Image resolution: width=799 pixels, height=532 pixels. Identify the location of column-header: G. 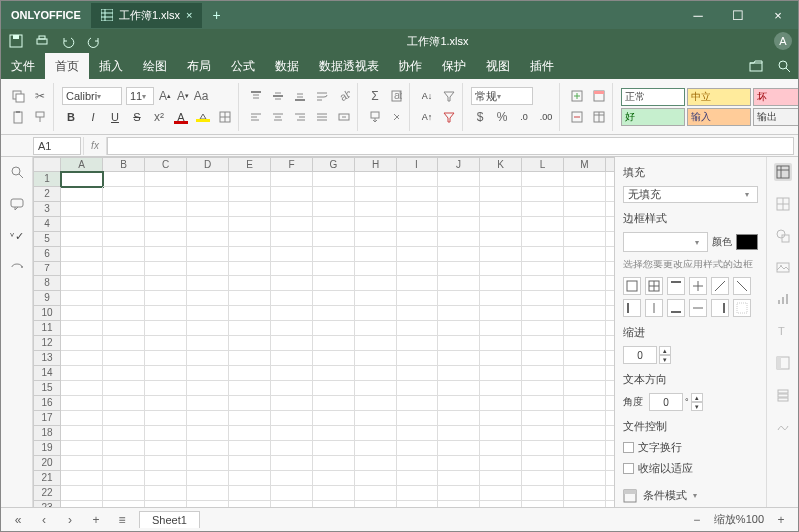
(334, 164).